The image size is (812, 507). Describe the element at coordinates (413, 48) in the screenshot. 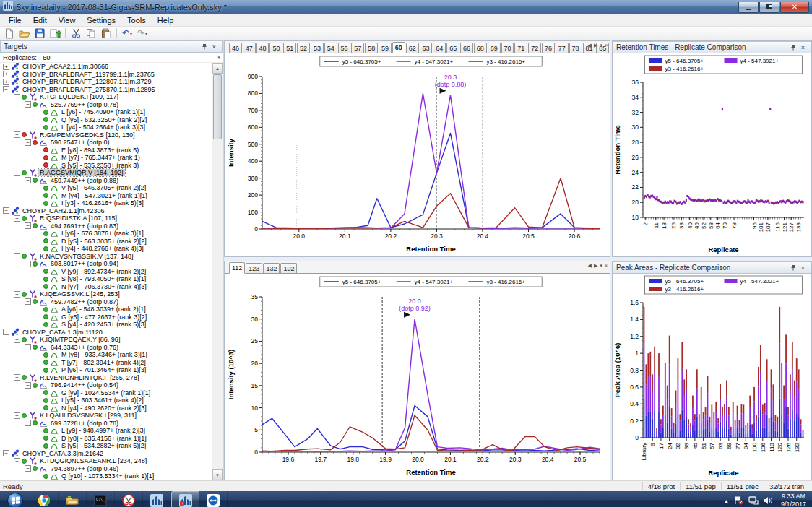

I see `replicate-tab-62: 62` at that location.